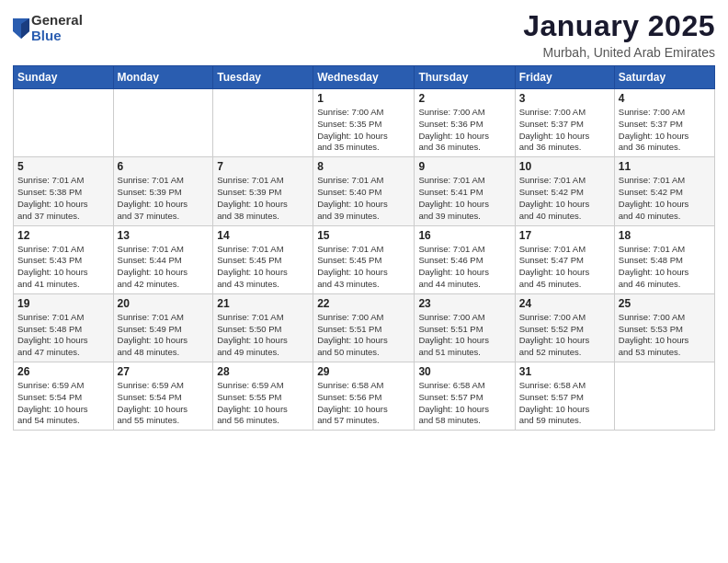 Image resolution: width=728 pixels, height=563 pixels. I want to click on day-info: Sunrise: 7:00 AMSunset: 5:53 PMDaylight:…, so click(665, 335).